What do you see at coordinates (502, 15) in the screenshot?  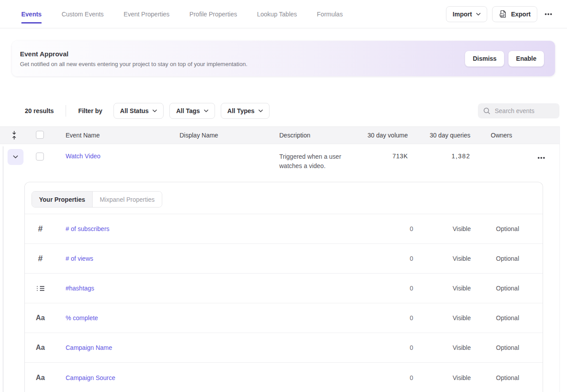 I see `svg-text: csv` at bounding box center [502, 15].